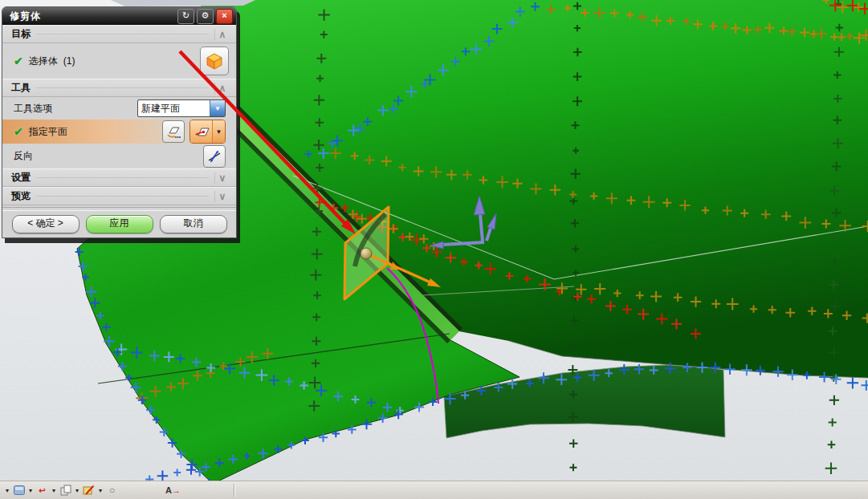 The image size is (868, 499). What do you see at coordinates (48, 132) in the screenshot?
I see `specify-plane-label: 指定平面` at bounding box center [48, 132].